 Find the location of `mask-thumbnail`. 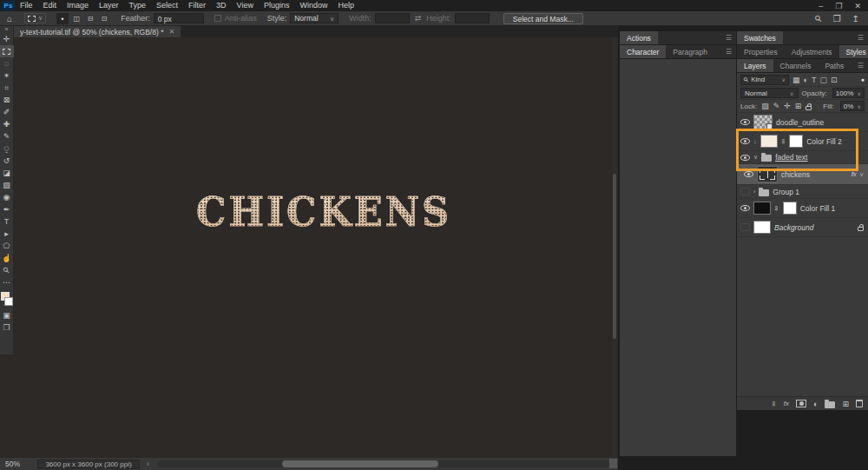

mask-thumbnail is located at coordinates (796, 141).